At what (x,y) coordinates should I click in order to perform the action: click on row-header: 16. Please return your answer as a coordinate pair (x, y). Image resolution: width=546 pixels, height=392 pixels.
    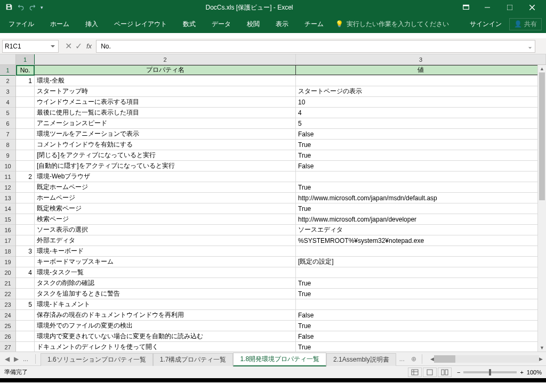
    Looking at the image, I should click on (7, 230).